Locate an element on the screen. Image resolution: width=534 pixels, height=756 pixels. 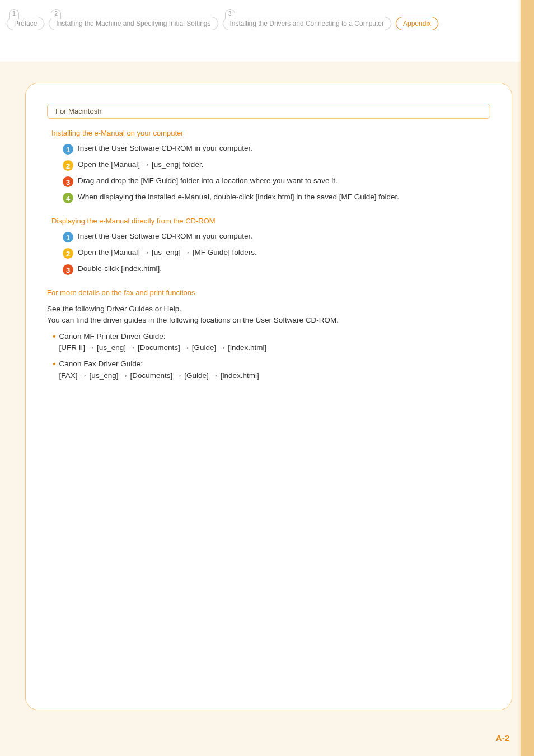
details-intro-2: You can find the driver guides in the fo… is located at coordinates (269, 320).